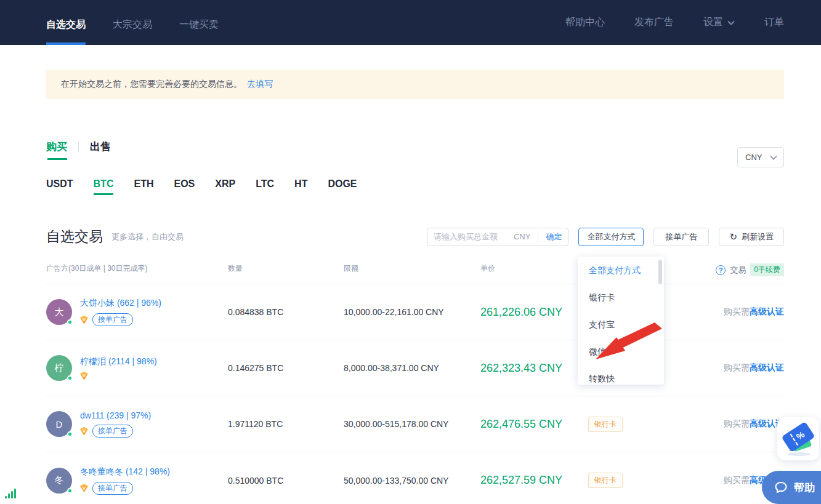 The image size is (821, 504). I want to click on currency-select: CNY, so click(761, 158).